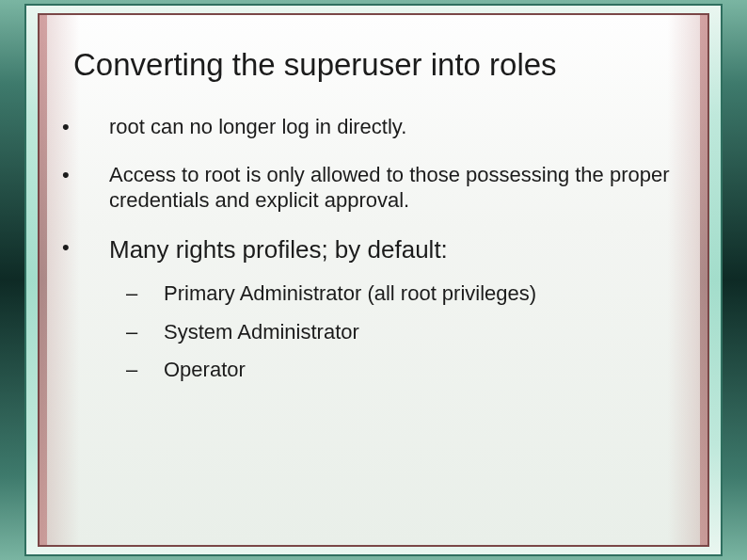  I want to click on sub-bullet-item: Operator, so click(393, 371).